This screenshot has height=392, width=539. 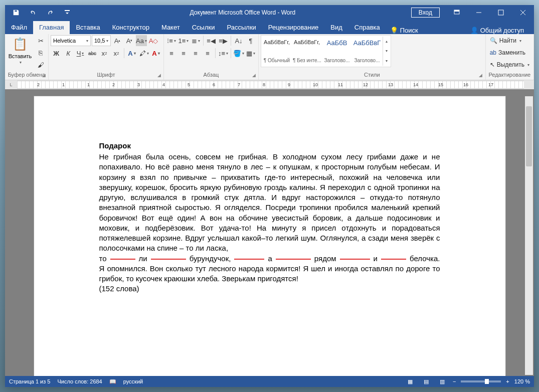 What do you see at coordinates (251, 41) in the screenshot?
I see `show-marks-icon: ¶` at bounding box center [251, 41].